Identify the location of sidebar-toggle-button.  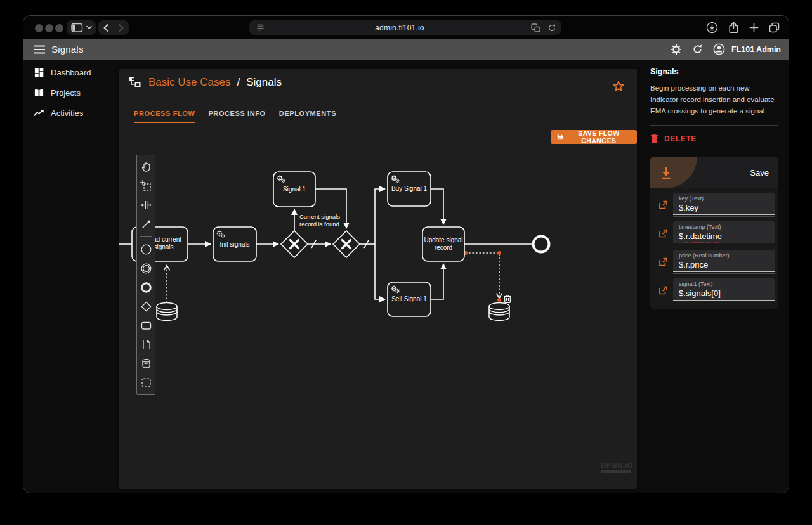
(81, 28).